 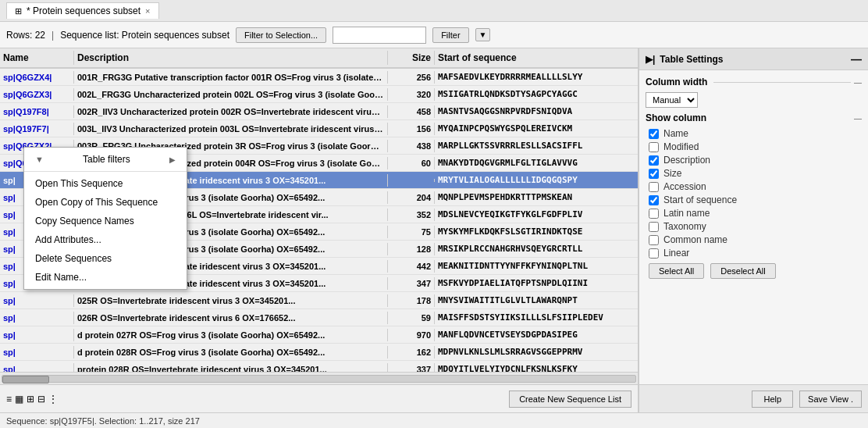 What do you see at coordinates (83, 11) in the screenshot?
I see `tab-protein-sequences: ⊞ * Protein sequences subset ×` at bounding box center [83, 11].